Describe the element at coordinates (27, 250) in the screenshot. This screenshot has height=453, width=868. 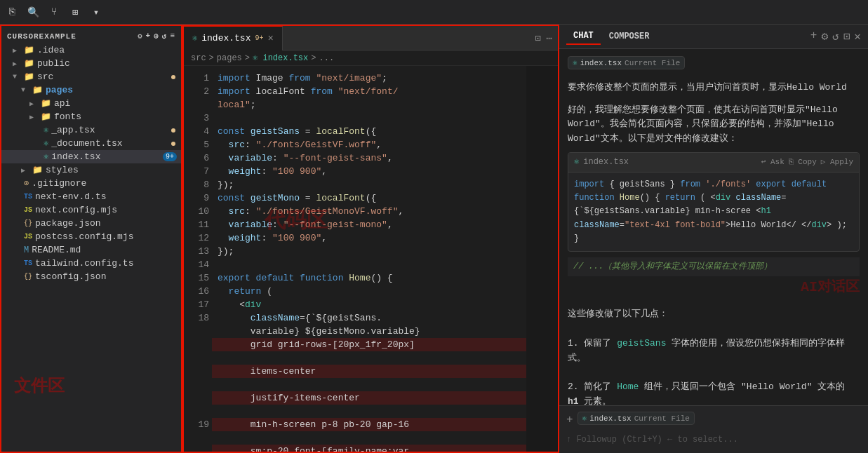
I see `md-icon: M` at that location.